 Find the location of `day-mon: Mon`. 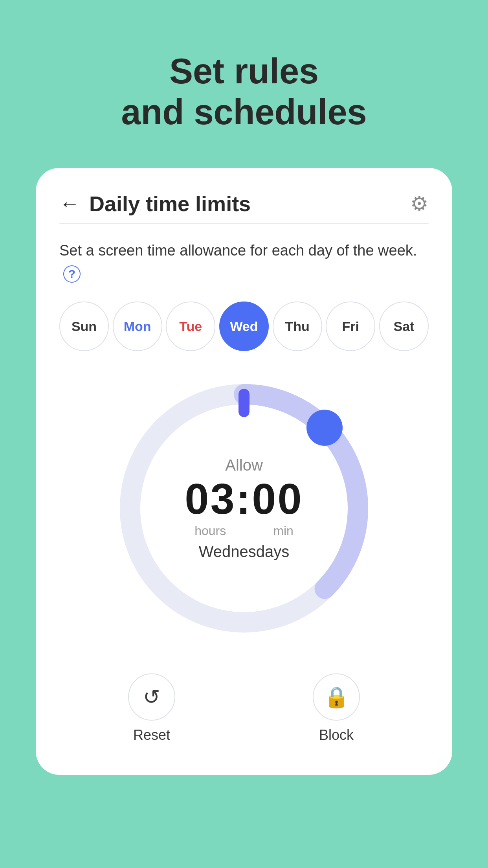

day-mon: Mon is located at coordinates (138, 326).